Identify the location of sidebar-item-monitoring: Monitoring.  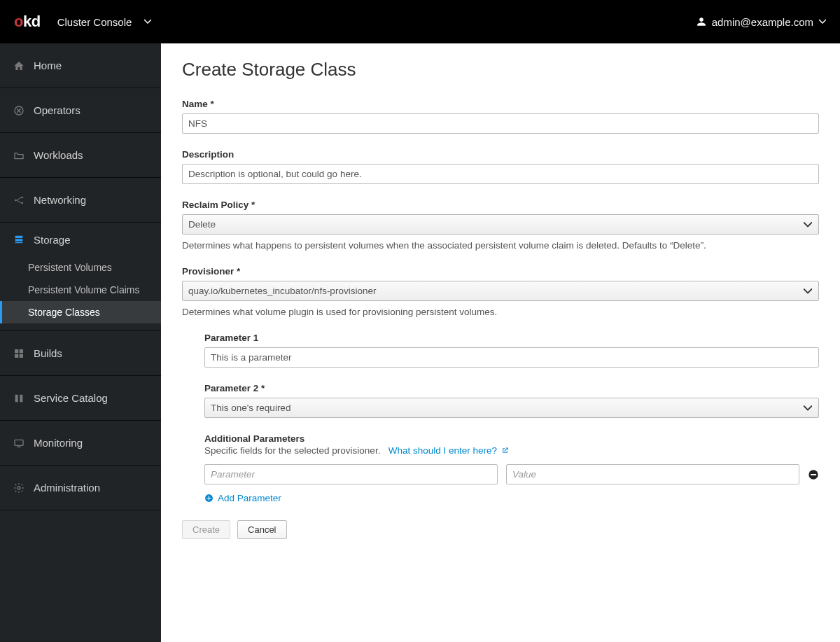
(80, 443).